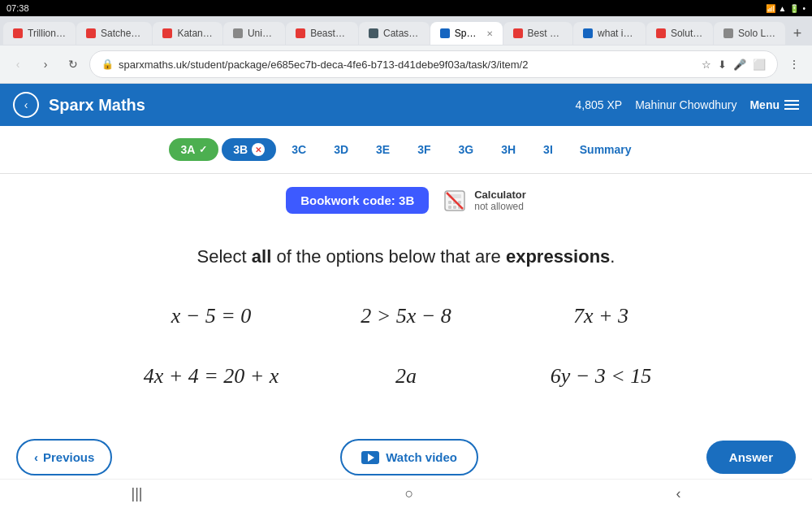 Image resolution: width=812 pixels, height=508 pixels. Describe the element at coordinates (558, 257) in the screenshot. I see `question-bold-expressions: expressions` at that location.